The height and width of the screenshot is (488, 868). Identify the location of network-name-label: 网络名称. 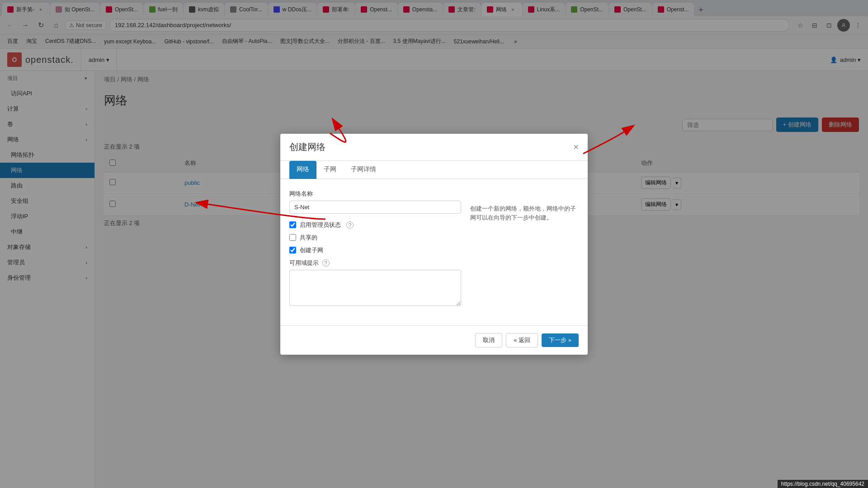
(375, 194).